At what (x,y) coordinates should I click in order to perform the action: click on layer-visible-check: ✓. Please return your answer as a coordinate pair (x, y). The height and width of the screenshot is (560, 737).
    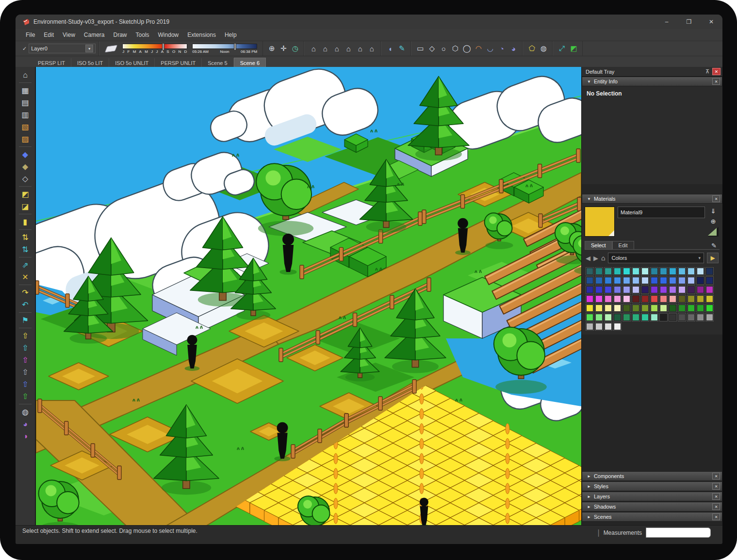
    Looking at the image, I should click on (24, 48).